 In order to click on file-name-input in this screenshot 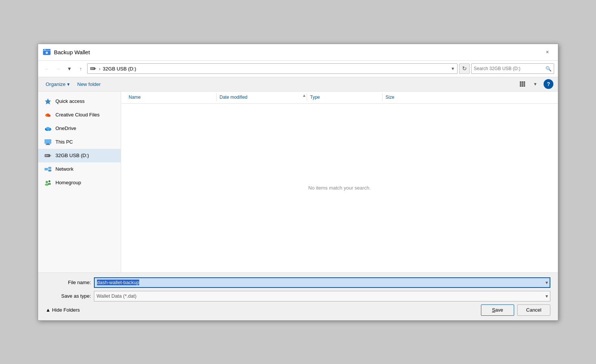, I will do `click(322, 283)`.